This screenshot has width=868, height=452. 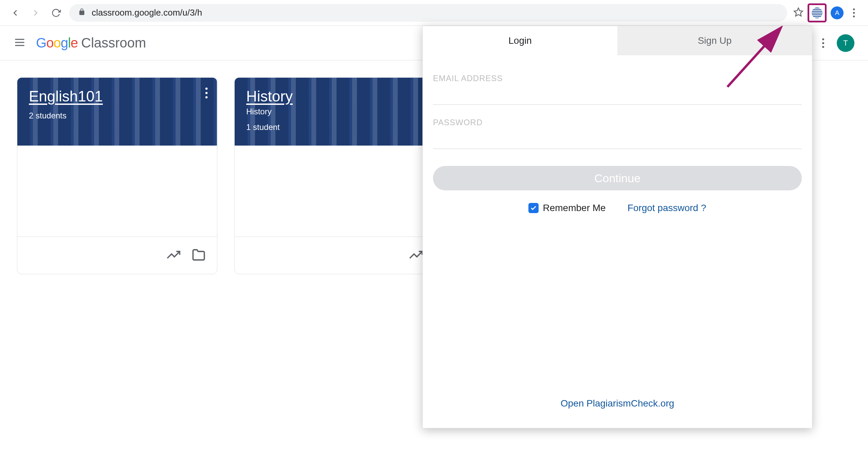 I want to click on profile-initial: A, so click(x=837, y=13).